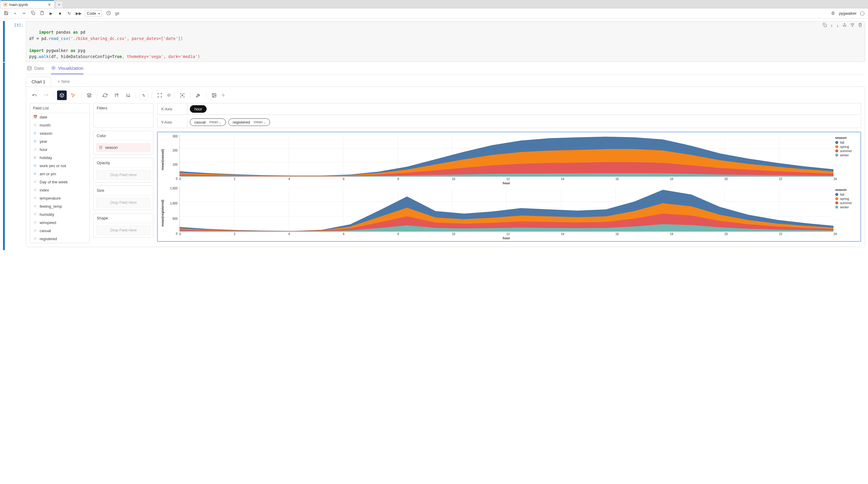 The image size is (868, 484). I want to click on cut-icon: ✂, so click(24, 13).